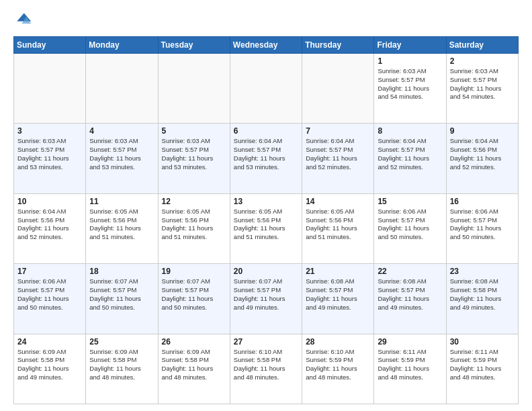 The image size is (532, 411). What do you see at coordinates (338, 271) in the screenshot?
I see `day-number: 21` at bounding box center [338, 271].